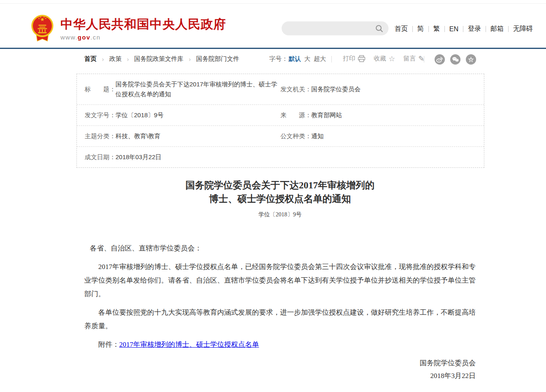 The height and width of the screenshot is (392, 546). I want to click on toolbar-row: 首页 政策 国务院政策文件库 国务院部门文件 字号： 默认 大 超大 打印 收藏…, so click(273, 59).